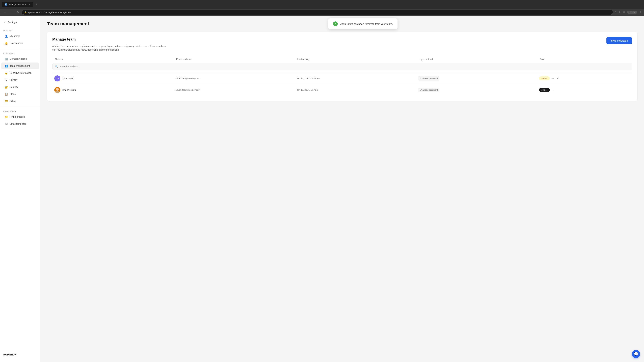 Image resolution: width=644 pixels, height=362 pixels. What do you see at coordinates (115, 59) in the screenshot?
I see `name-column-header: Name ▲` at bounding box center [115, 59].